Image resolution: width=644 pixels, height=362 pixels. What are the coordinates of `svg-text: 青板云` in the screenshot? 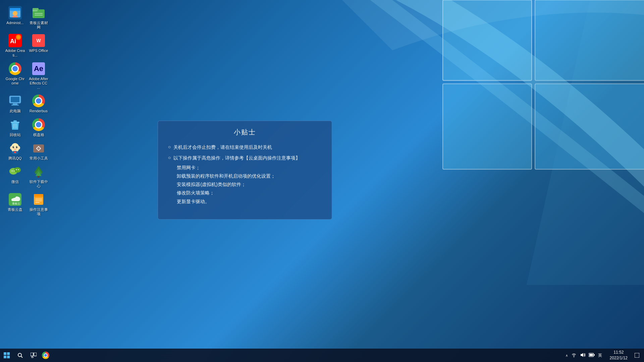 It's located at (16, 204).